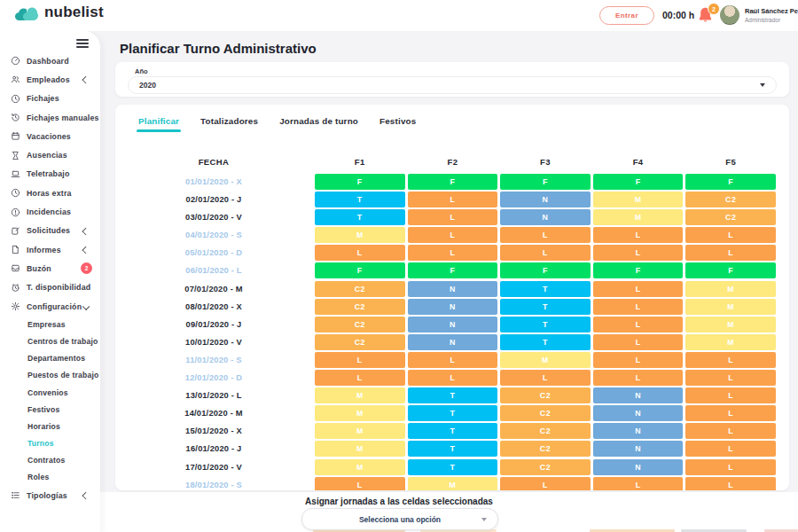  Describe the element at coordinates (50, 80) in the screenshot. I see `sidebar-item-empleados: Empleados` at that location.